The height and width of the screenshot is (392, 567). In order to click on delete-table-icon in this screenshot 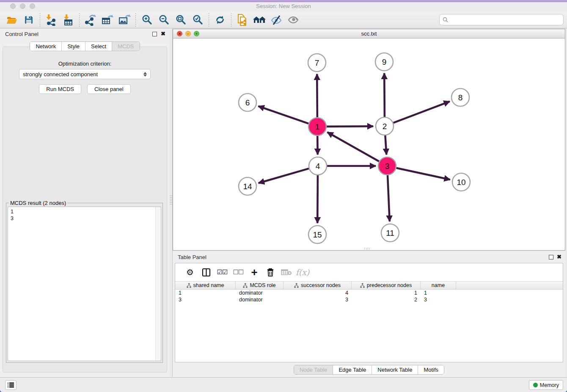, I will do `click(286, 272)`.